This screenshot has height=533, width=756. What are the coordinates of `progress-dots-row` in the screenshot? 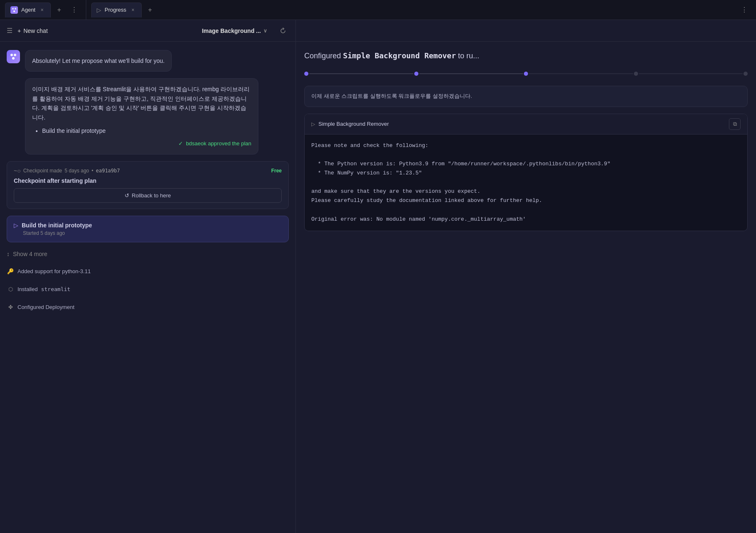 It's located at (526, 74).